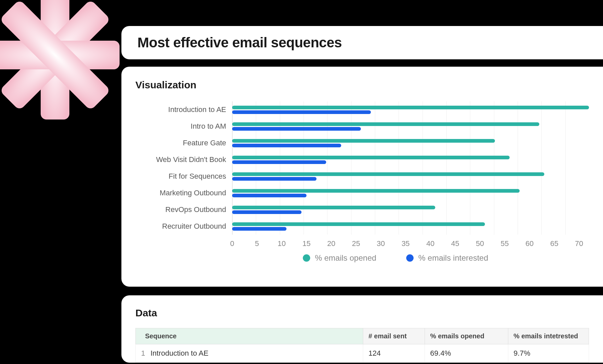 The height and width of the screenshot is (364, 603). What do you see at coordinates (184, 210) in the screenshot?
I see `chart-row-label: RevOps Outbound` at bounding box center [184, 210].